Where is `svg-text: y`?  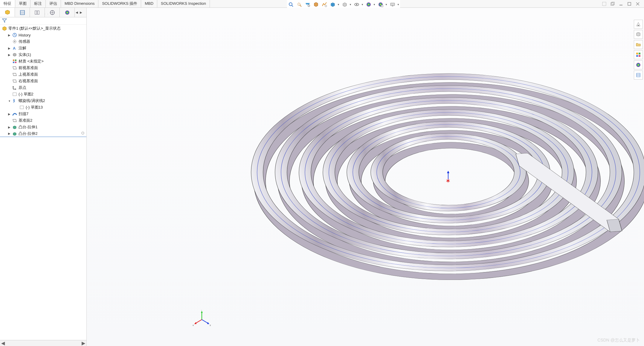 svg-text: y is located at coordinates (202, 310).